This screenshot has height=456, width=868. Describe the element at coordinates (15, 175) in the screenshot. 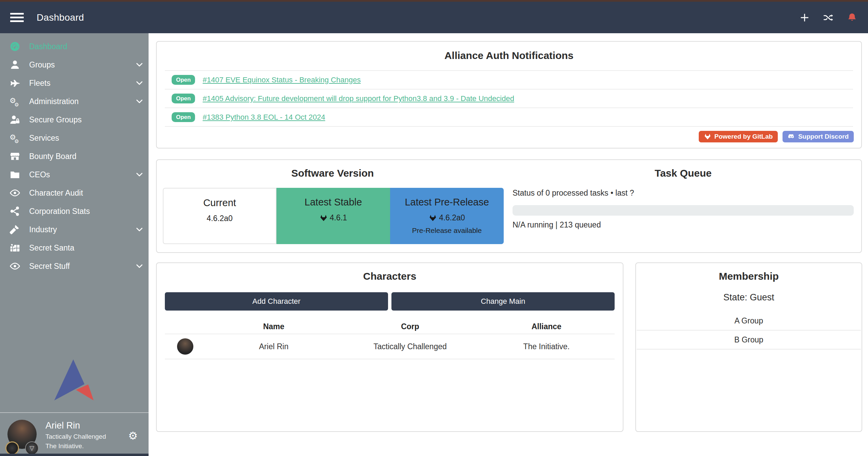

I see `folder-icon` at that location.